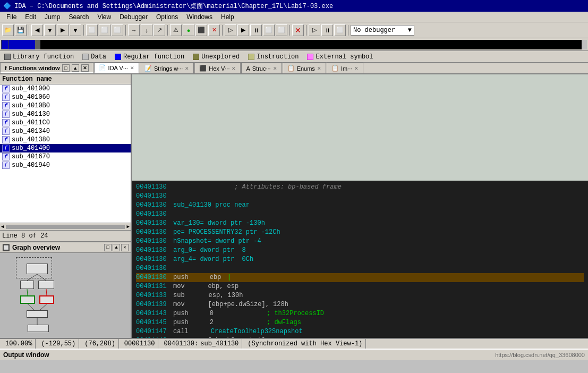 This screenshot has height=373, width=588. Describe the element at coordinates (294, 17) in the screenshot. I see `menu-bar: File Edit Jump Search View Debugger Opti…` at that location.